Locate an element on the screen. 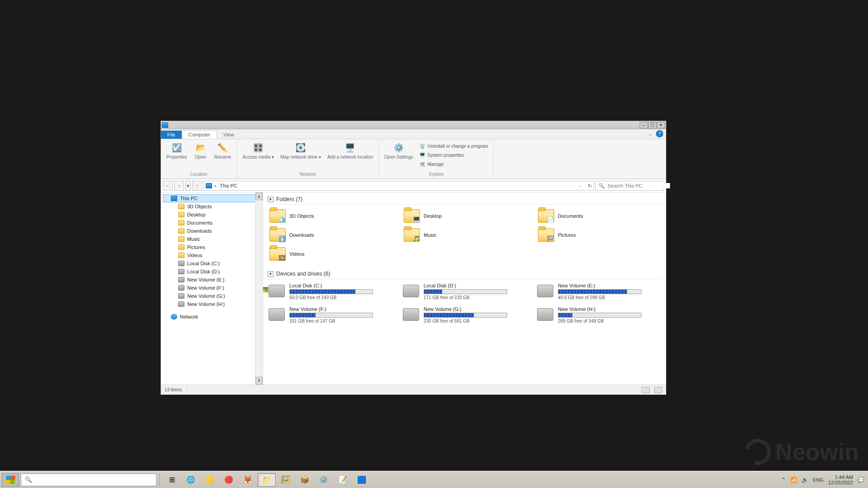  access-media-button: 🎛️Access media ▾ is located at coordinates (258, 156).